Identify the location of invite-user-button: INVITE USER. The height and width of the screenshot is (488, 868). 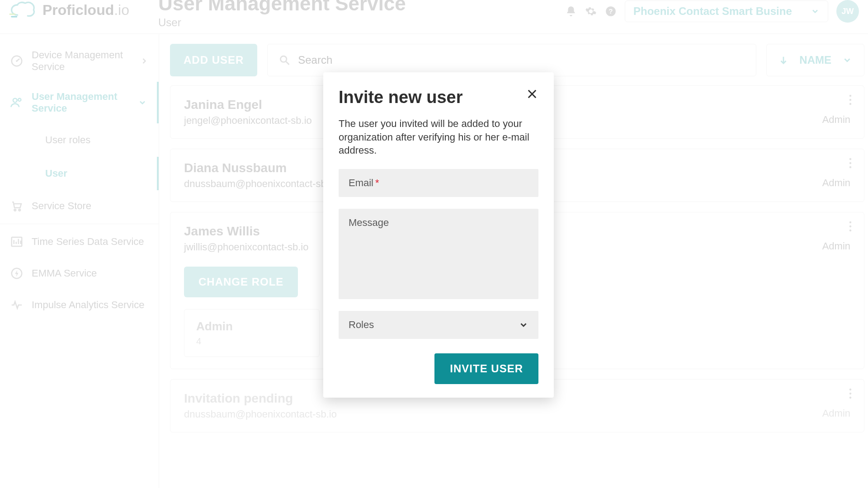
(486, 369).